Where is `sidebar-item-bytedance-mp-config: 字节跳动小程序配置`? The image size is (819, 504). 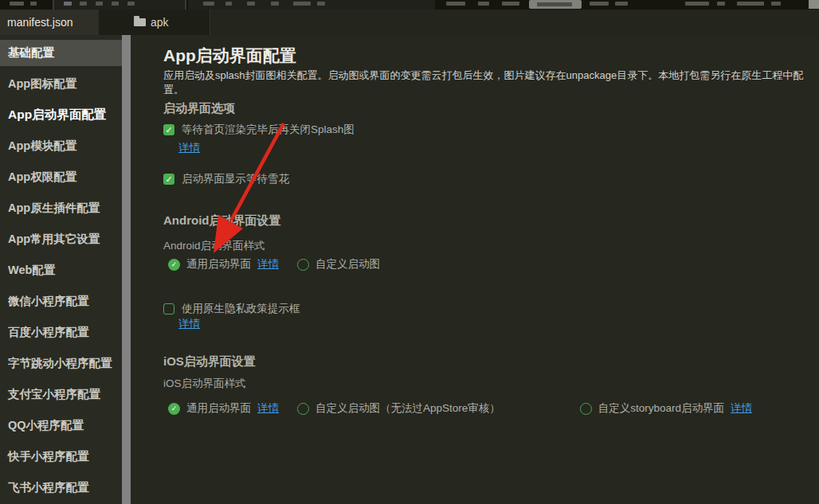 sidebar-item-bytedance-mp-config: 字节跳动小程序配置 is located at coordinates (61, 363).